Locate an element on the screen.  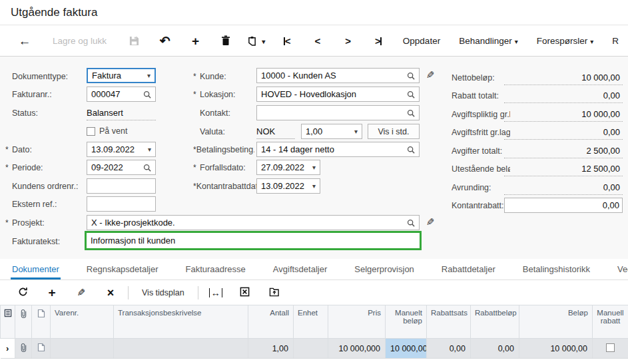
tab-betalingshistorikk: Betalingshistorikk is located at coordinates (557, 270).